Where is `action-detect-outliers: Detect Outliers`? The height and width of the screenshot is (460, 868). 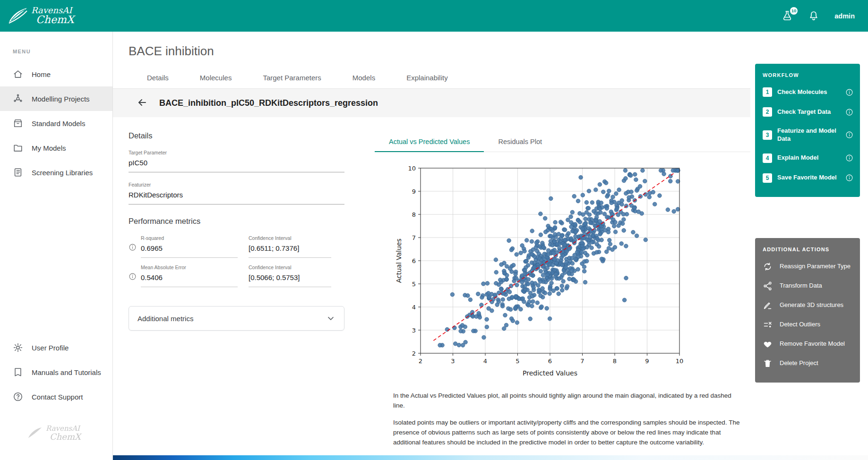
action-detect-outliers: Detect Outliers is located at coordinates (808, 325).